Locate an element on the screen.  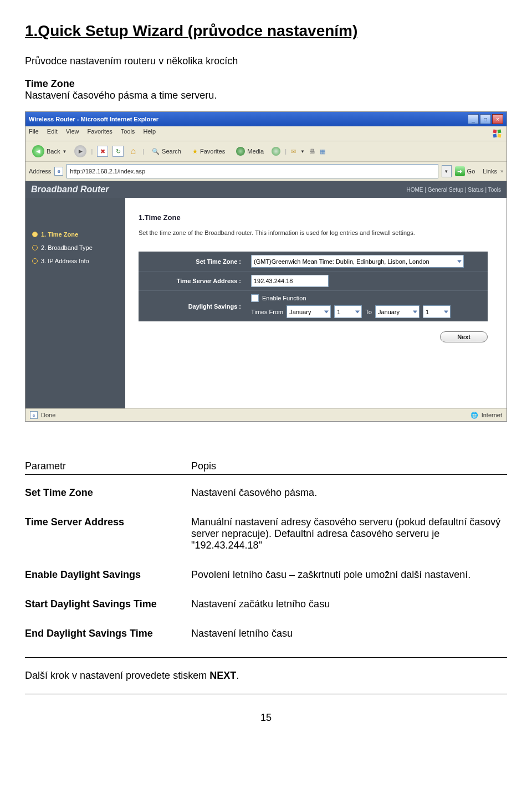
to-day-select: 1 is located at coordinates (437, 311).